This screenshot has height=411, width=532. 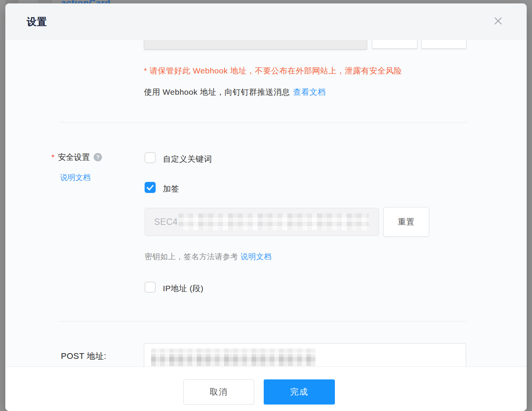 I want to click on dialog-footer: 取消 完成, so click(x=266, y=389).